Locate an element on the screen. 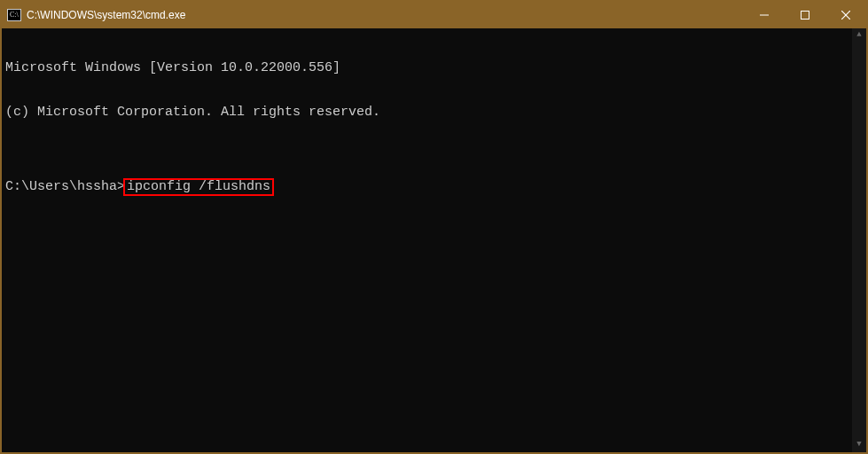 This screenshot has height=454, width=868. svg-text: C:\ is located at coordinates (14, 14).